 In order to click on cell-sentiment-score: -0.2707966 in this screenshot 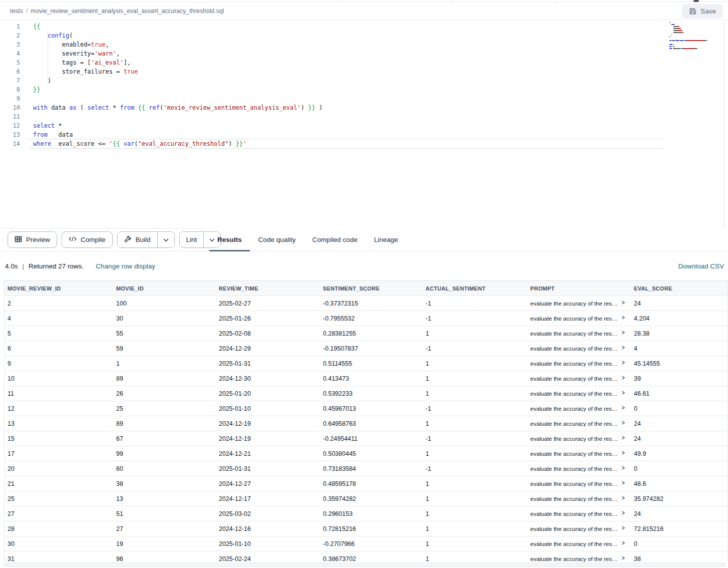, I will do `click(372, 544)`.